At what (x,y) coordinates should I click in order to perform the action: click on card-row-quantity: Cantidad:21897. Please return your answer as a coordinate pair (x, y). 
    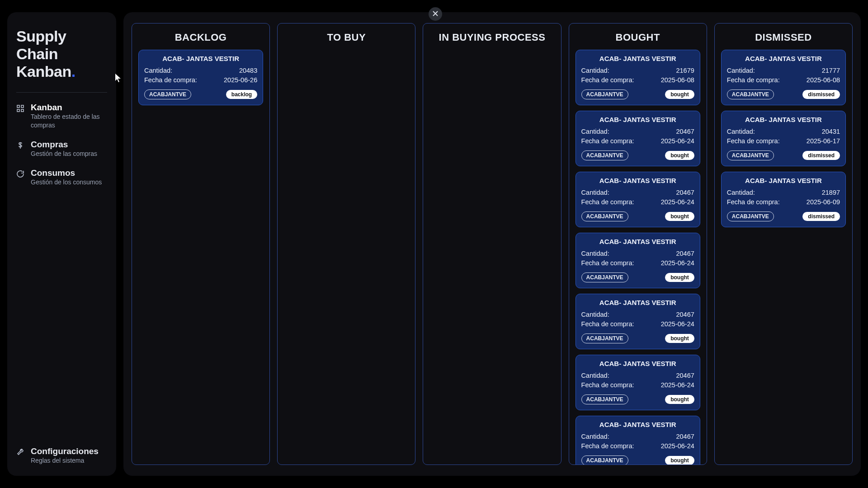
    Looking at the image, I should click on (783, 192).